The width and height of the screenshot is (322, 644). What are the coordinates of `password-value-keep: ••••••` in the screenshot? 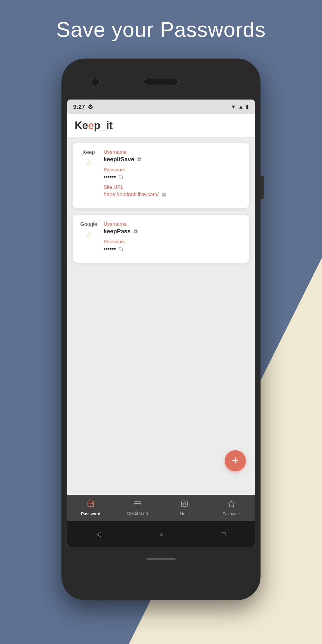 It's located at (110, 177).